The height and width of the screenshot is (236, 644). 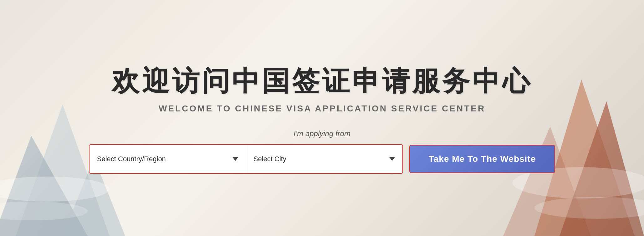 I want to click on selects-container: Select Country/Region Select City, so click(x=246, y=159).